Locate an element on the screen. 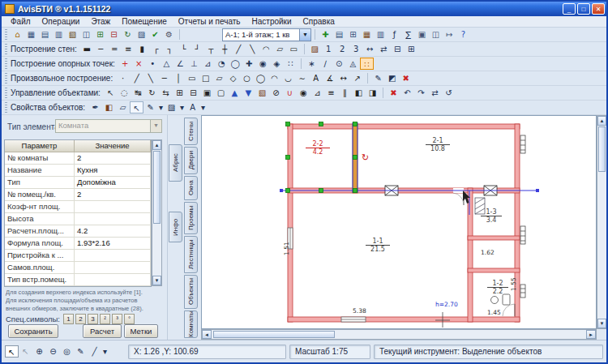  value-cell is located at coordinates (113, 268).